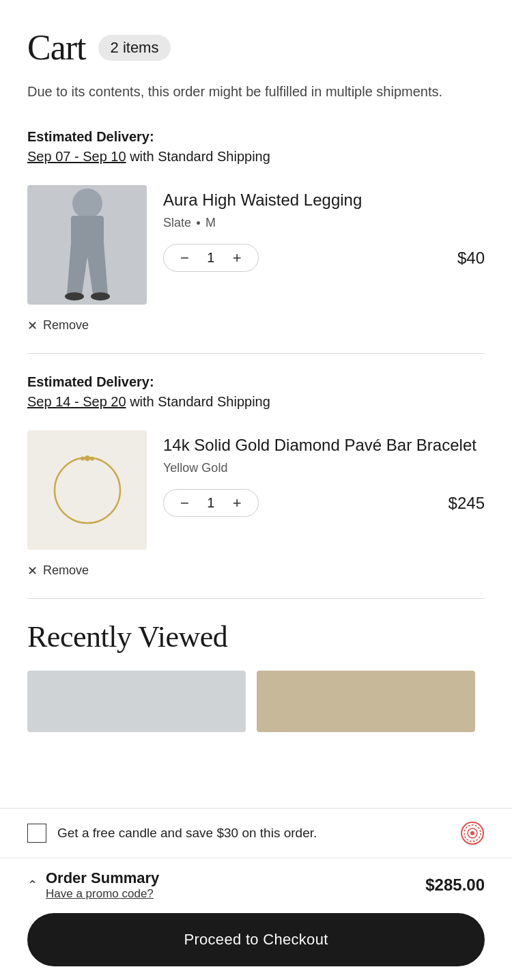 The image size is (512, 980). What do you see at coordinates (76, 156) in the screenshot?
I see `delivery-date-range-1: Sep 07 - Sep 10` at bounding box center [76, 156].